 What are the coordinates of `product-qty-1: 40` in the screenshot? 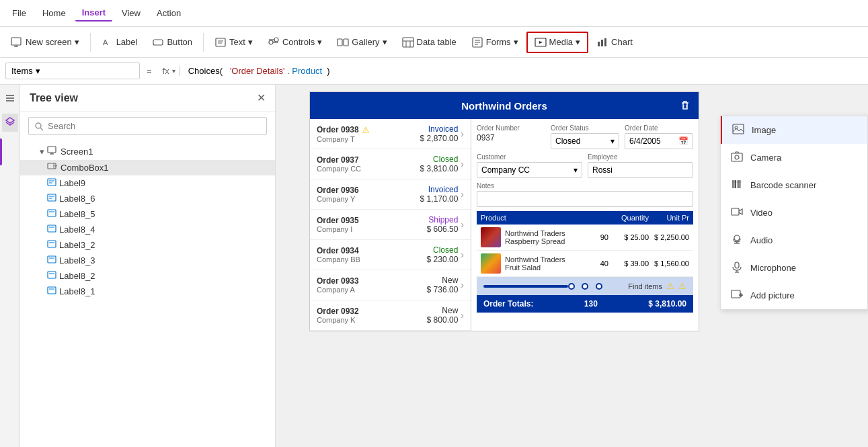 It's located at (588, 263).